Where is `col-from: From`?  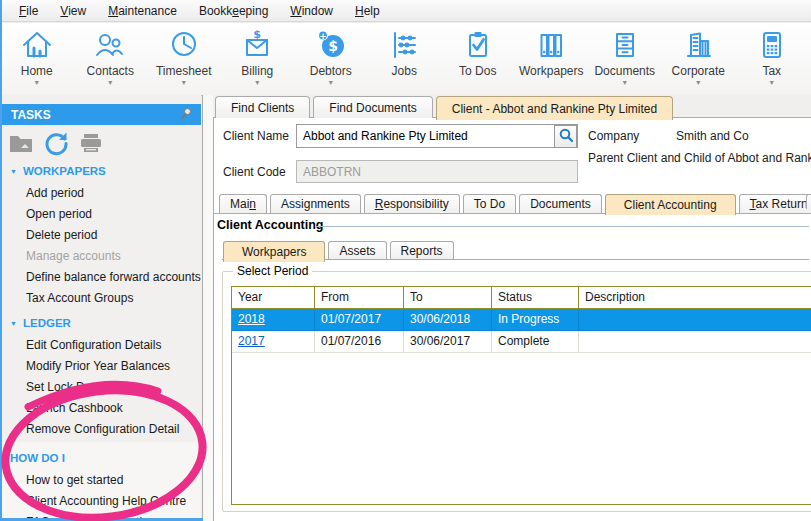 col-from: From is located at coordinates (360, 298).